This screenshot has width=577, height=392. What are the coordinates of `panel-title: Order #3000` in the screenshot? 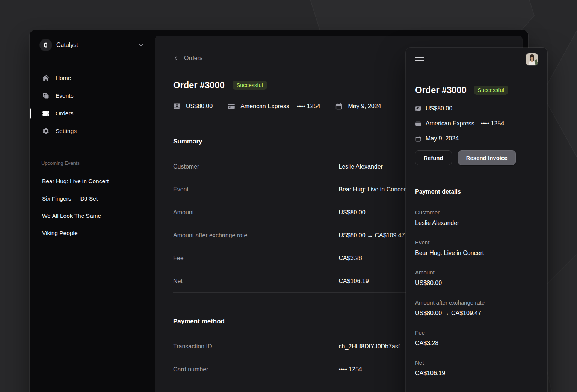 It's located at (441, 90).